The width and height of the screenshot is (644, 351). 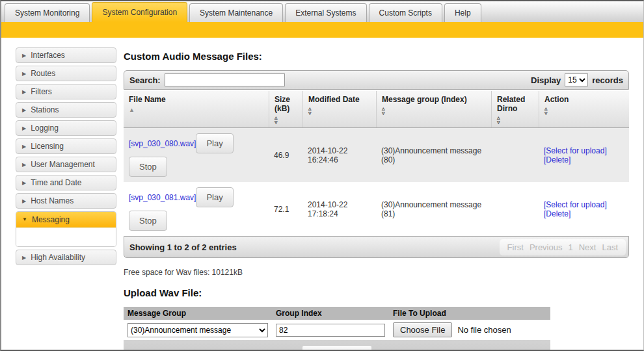 What do you see at coordinates (225, 80) in the screenshot?
I see `search-input` at bounding box center [225, 80].